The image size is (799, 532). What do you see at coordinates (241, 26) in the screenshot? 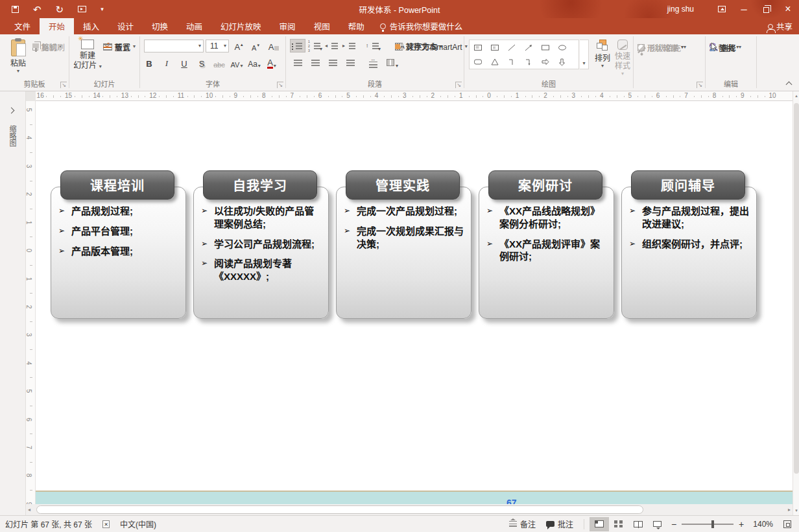
I see `tab-6: 幻灯片放映` at bounding box center [241, 26].